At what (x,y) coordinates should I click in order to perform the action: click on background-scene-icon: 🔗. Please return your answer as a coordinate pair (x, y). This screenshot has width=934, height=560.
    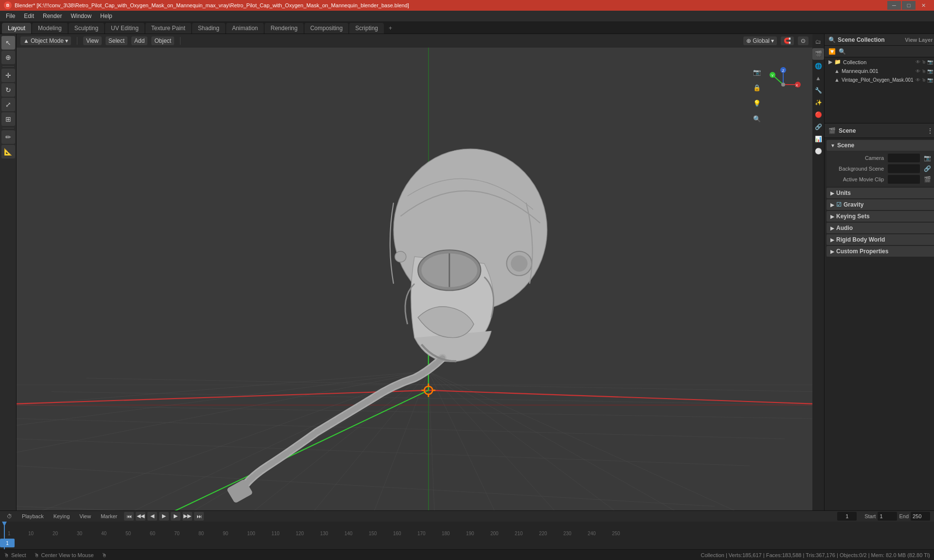
    Looking at the image, I should click on (927, 169).